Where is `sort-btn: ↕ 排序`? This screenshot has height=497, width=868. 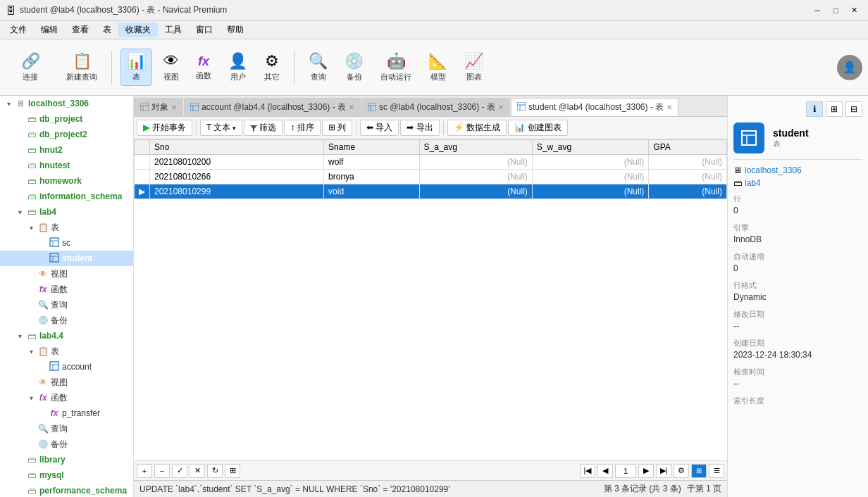 sort-btn: ↕ 排序 is located at coordinates (302, 128).